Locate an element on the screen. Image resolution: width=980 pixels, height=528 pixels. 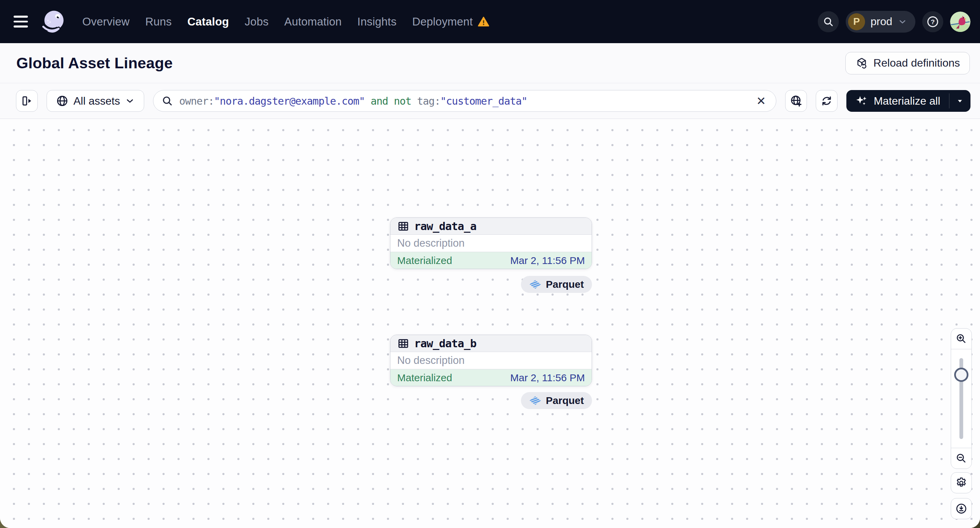
caret-down-icon is located at coordinates (960, 101).